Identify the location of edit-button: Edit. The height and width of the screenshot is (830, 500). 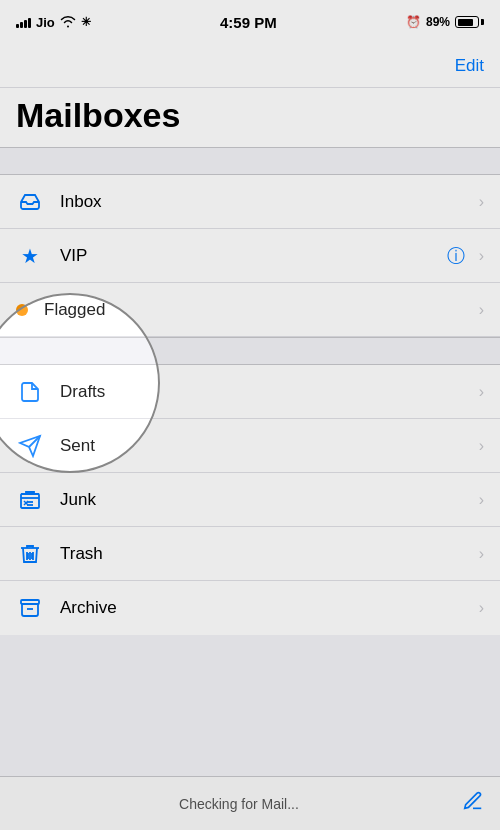
(470, 66).